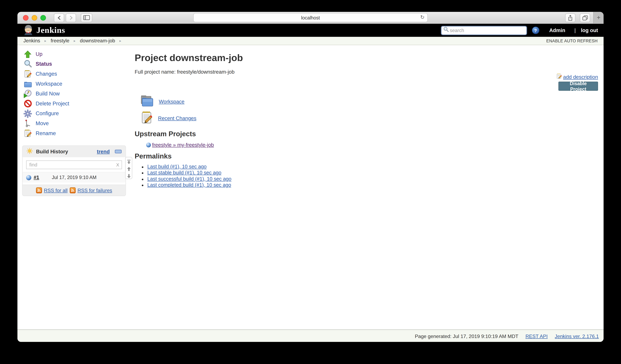 Image resolution: width=621 pixels, height=364 pixels. Describe the element at coordinates (570, 18) in the screenshot. I see `share-icon` at that location.